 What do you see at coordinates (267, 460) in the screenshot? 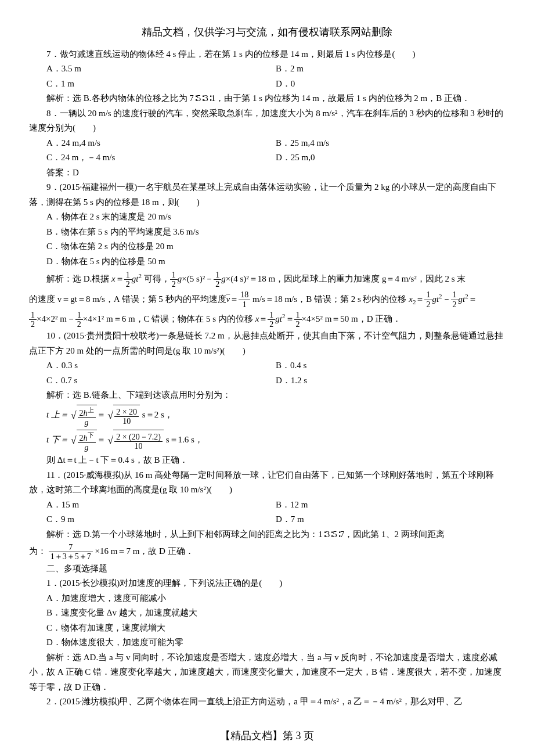
I see `q10-sol-end: 则 Δt＝t 上－t 下＝0.4 s，故 B 正确．` at bounding box center [267, 460].